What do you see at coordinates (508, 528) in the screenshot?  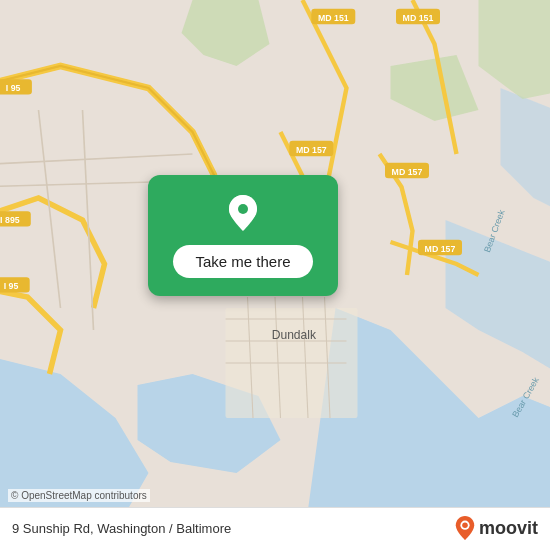 I see `moovit-brand-label: moovit` at bounding box center [508, 528].